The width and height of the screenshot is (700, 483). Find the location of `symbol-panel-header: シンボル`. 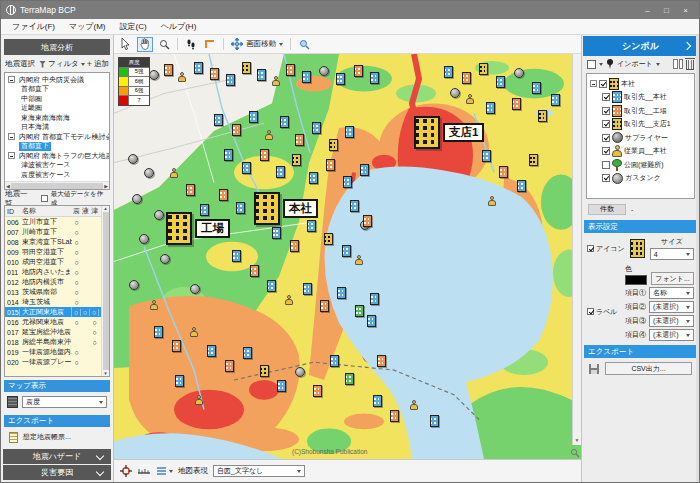

symbol-panel-header: シンボル is located at coordinates (640, 46).